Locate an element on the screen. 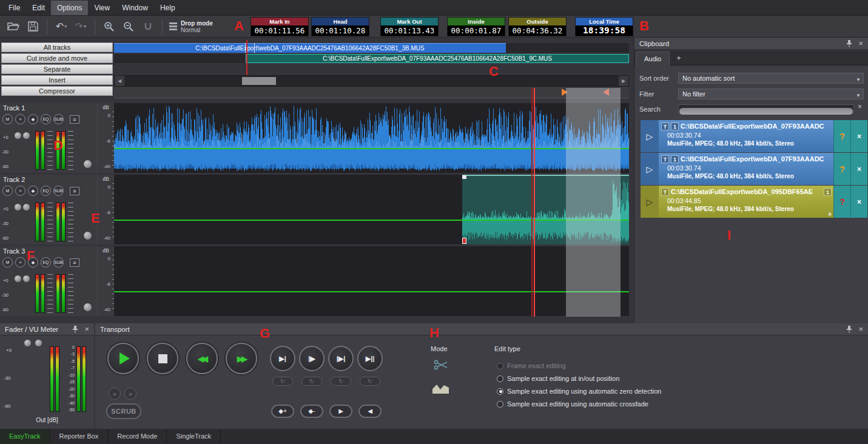  edit-option-frame-exact: Frame exact editing is located at coordinates (531, 366).